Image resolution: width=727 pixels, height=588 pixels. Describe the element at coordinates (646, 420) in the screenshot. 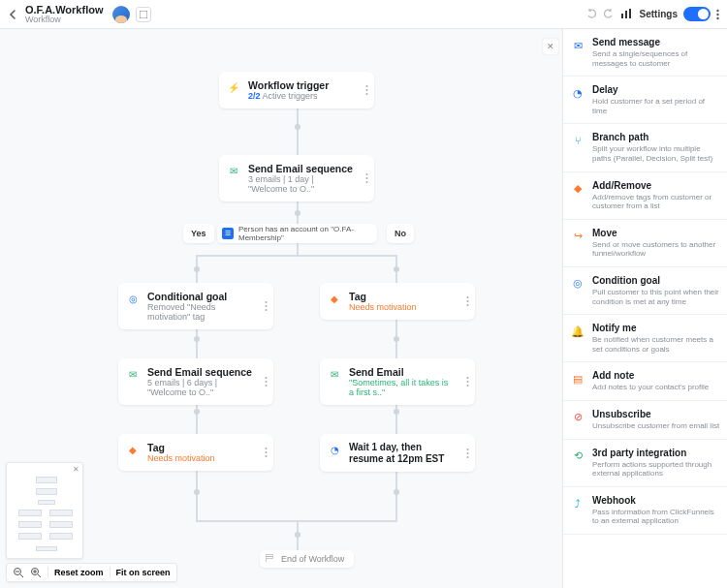

I see `sidebar-item-unsubscribe: ⊘UnsubscribeUnsubscribe customer from em…` at that location.